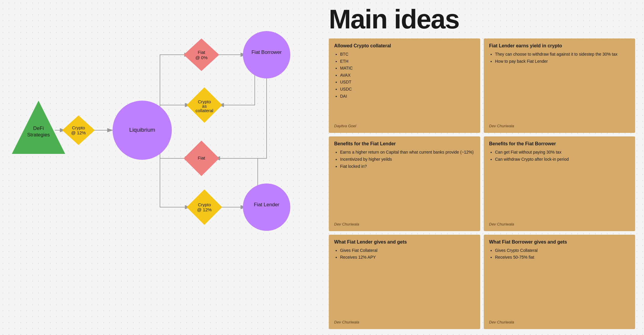  I want to click on card-4-list: Can get Fiat without paying 30% tax Can …, so click(559, 156).